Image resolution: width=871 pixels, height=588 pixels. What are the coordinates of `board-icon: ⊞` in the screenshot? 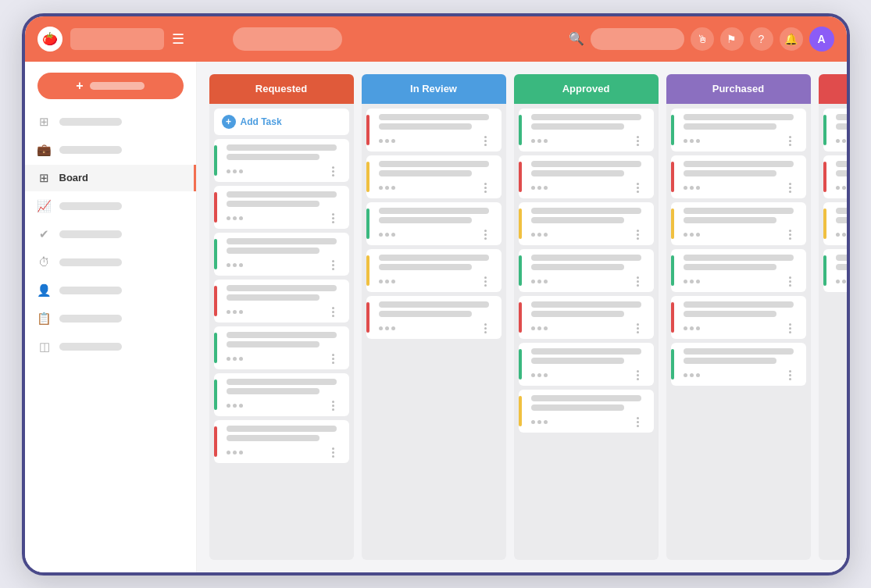 It's located at (45, 178).